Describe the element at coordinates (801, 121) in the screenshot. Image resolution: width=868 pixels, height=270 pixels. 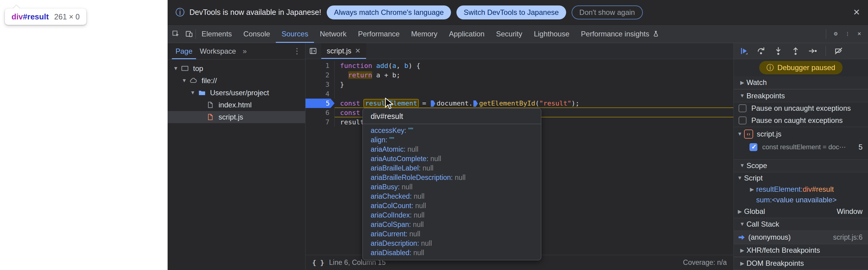
I see `pause-caught-row: Pause on caught exceptions` at that location.